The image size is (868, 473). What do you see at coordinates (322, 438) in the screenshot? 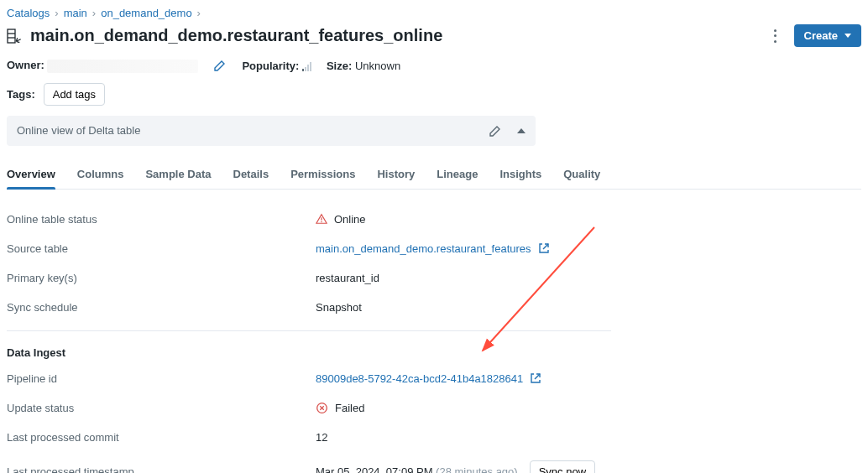
I see `last-commit-value: 12` at bounding box center [322, 438].